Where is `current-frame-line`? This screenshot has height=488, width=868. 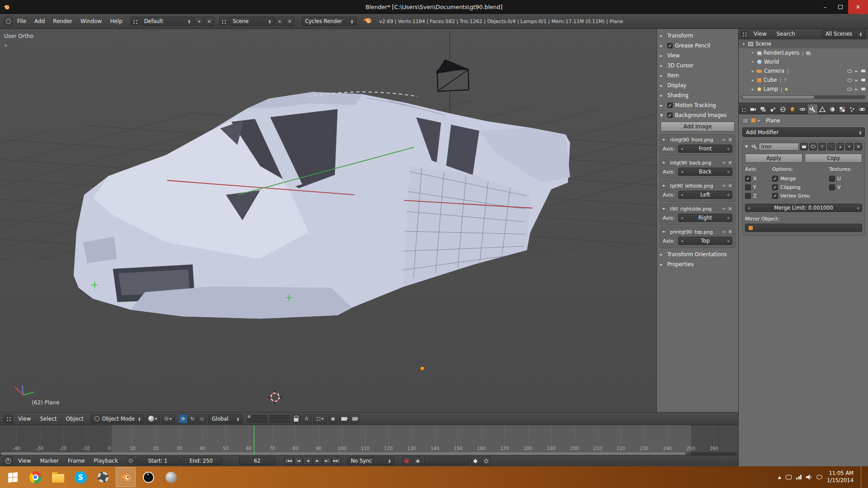
current-frame-line is located at coordinates (254, 440).